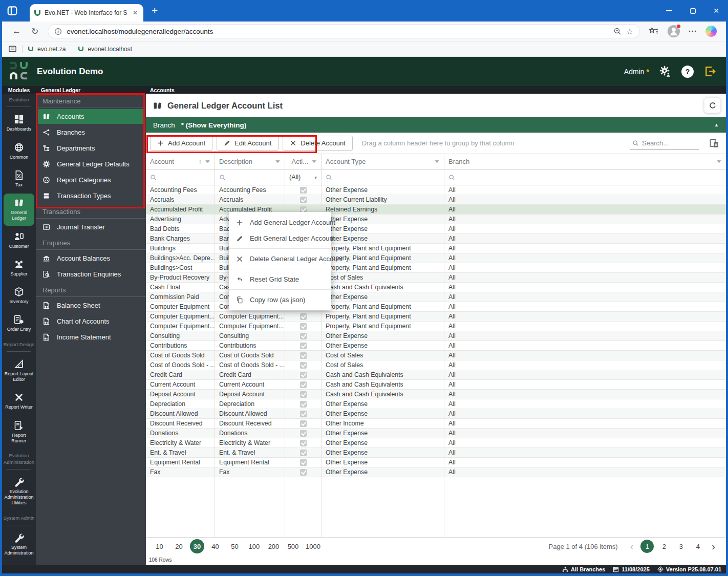 The image size is (728, 576). Describe the element at coordinates (215, 546) in the screenshot. I see `page-size-40: 40` at that location.